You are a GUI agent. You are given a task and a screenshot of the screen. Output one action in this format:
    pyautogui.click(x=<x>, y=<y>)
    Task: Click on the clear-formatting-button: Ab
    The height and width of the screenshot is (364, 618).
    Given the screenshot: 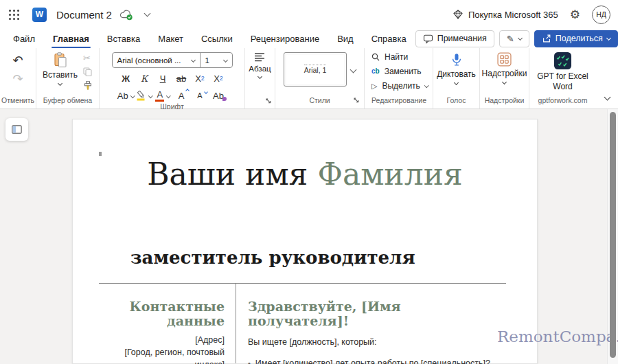 What is the action you would take?
    pyautogui.click(x=218, y=95)
    